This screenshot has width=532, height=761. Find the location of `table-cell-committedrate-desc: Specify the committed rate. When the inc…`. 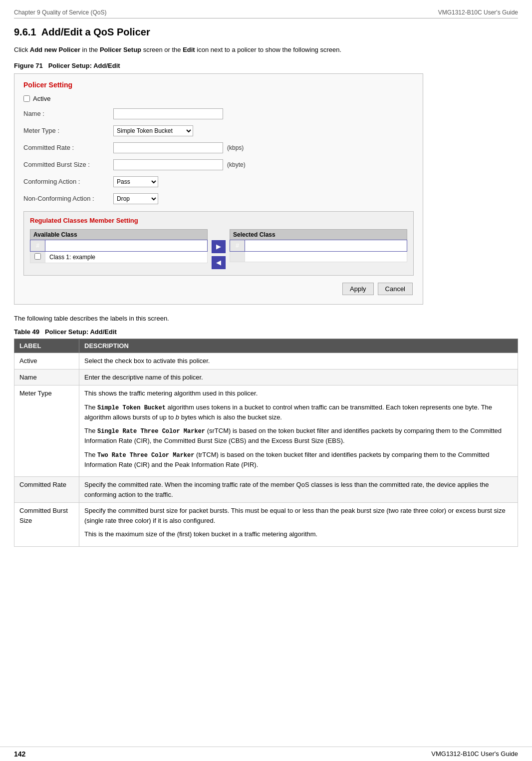

table-cell-committedrate-desc: Specify the committed rate. When the inc… is located at coordinates (298, 490).